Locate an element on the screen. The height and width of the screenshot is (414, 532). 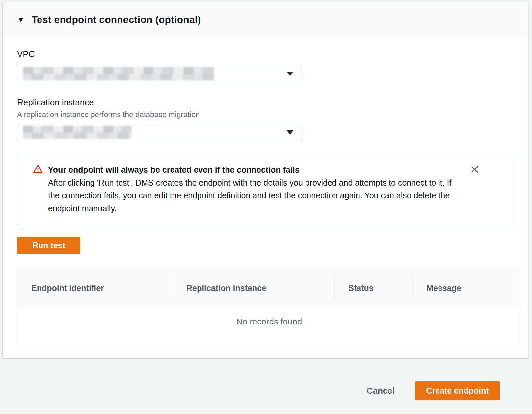
table-header-row: Endpoint identifier Replication instance… is located at coordinates (269, 288).